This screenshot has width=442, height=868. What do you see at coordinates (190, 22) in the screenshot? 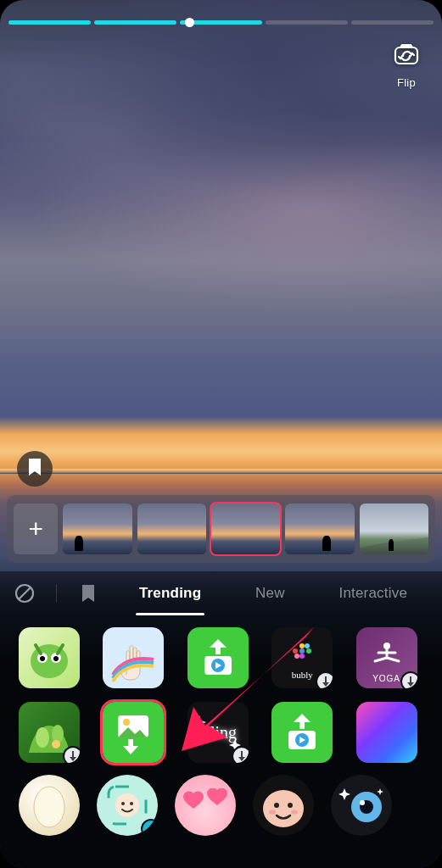
I see `progress-marker` at bounding box center [190, 22].